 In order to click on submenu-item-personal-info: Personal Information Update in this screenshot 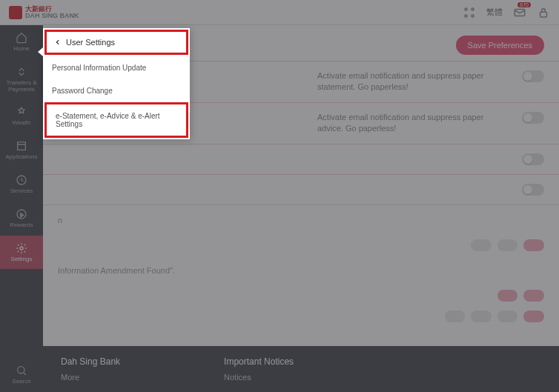, I will do `click(116, 68)`.